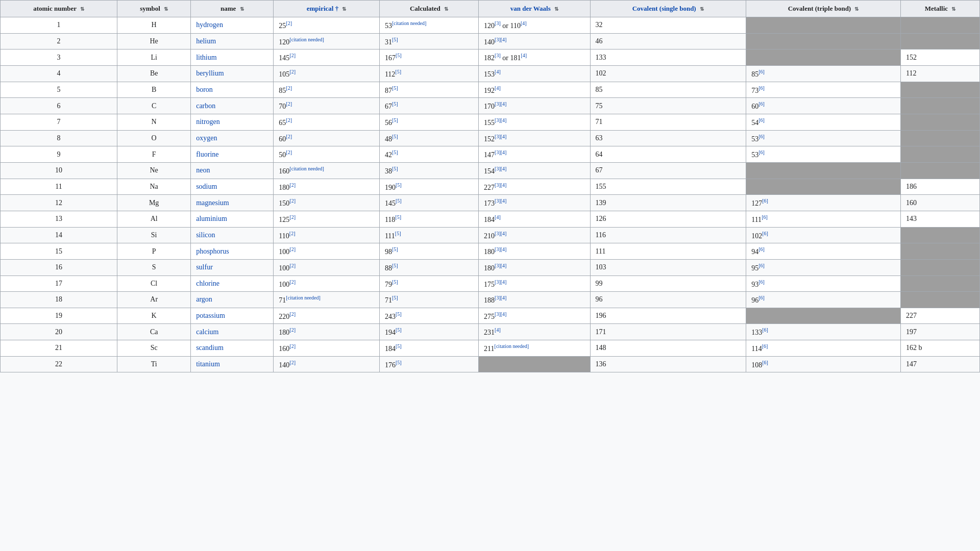  I want to click on covalent-single-cell: 99, so click(668, 284).